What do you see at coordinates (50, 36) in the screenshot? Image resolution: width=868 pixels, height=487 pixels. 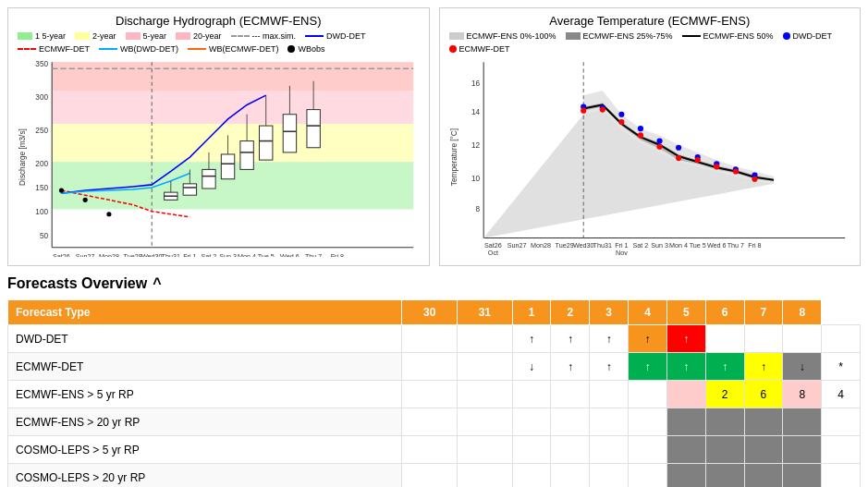 I see `legend-1-5year-label: 1 5-year` at bounding box center [50, 36].